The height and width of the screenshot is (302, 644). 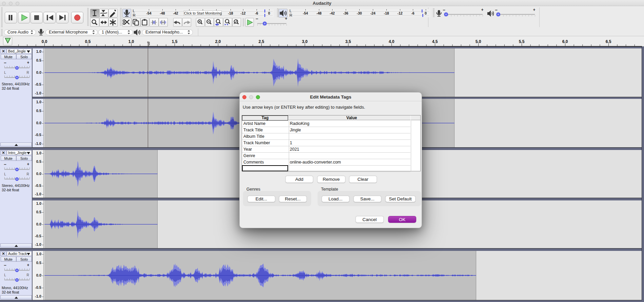 I want to click on svg-text: 0.0, so click(x=45, y=42).